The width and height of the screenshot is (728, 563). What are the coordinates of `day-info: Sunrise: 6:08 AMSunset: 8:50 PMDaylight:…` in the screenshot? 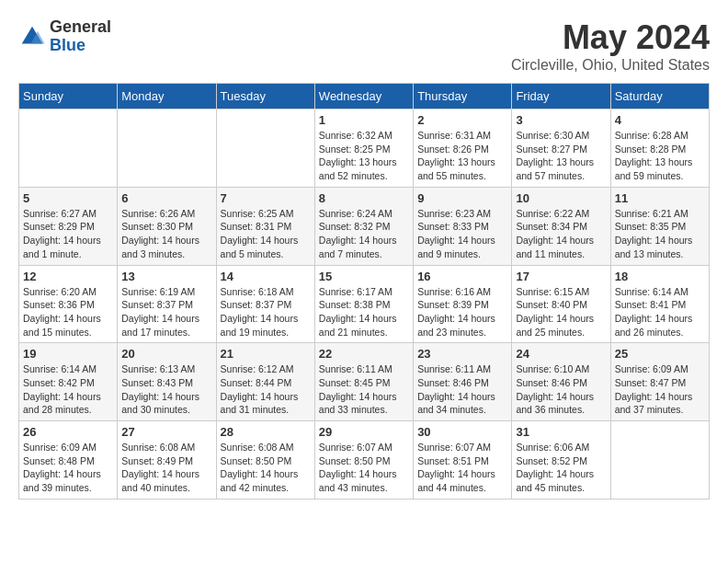 It's located at (266, 467).